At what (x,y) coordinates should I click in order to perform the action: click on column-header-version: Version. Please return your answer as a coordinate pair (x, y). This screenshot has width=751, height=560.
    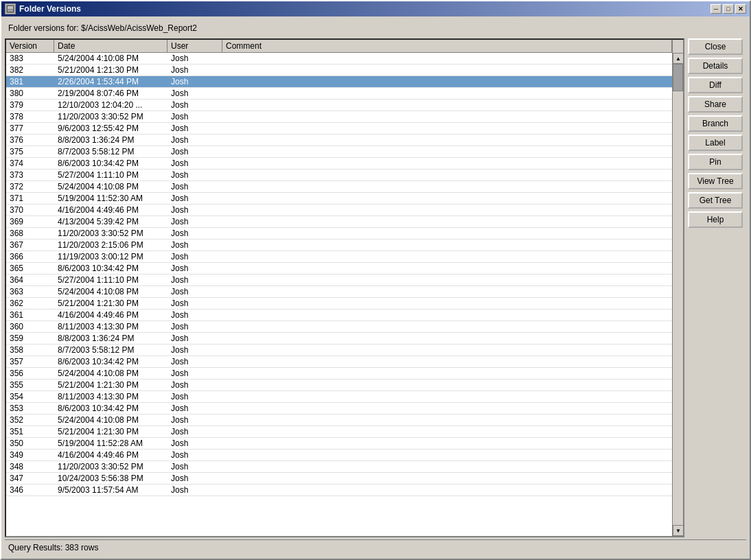
    Looking at the image, I should click on (30, 46).